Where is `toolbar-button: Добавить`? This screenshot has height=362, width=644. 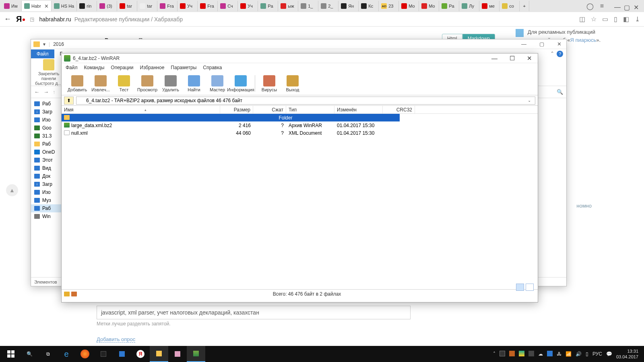 toolbar-button: Добавить is located at coordinates (77, 84).